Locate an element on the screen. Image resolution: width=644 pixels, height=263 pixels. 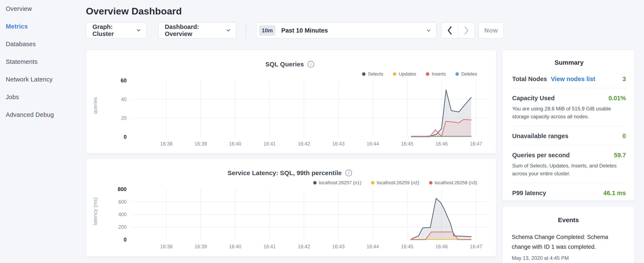
graph-dropdown: Graph: Cluster is located at coordinates (116, 31).